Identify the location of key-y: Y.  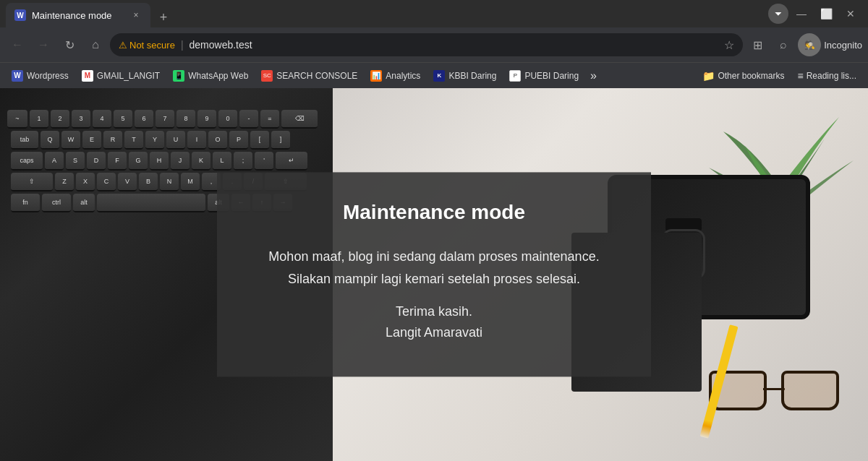
(155, 140).